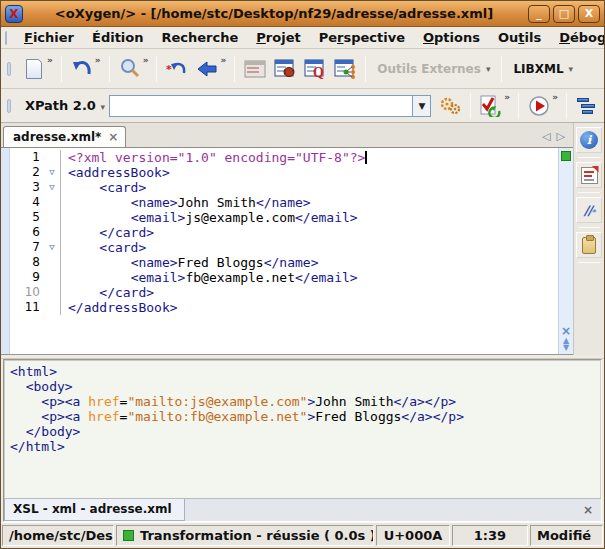 This screenshot has height=549, width=605. I want to click on editor-line: 10 </card>, so click(292, 292).